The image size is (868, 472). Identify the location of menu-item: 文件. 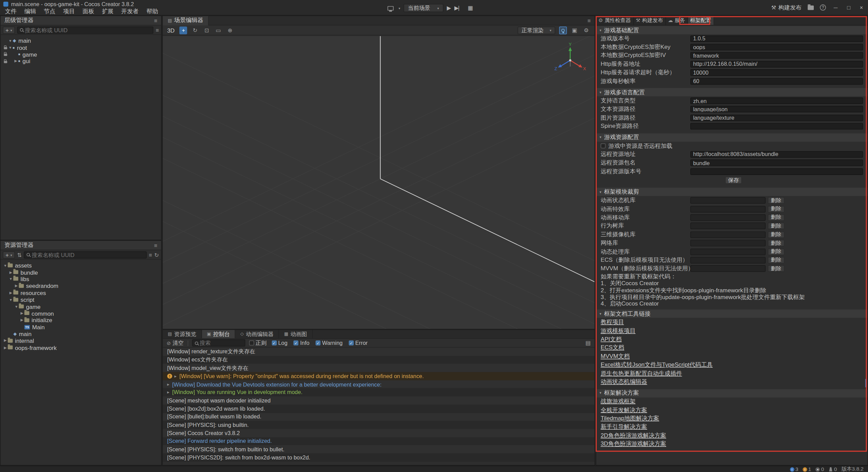
(11, 12).